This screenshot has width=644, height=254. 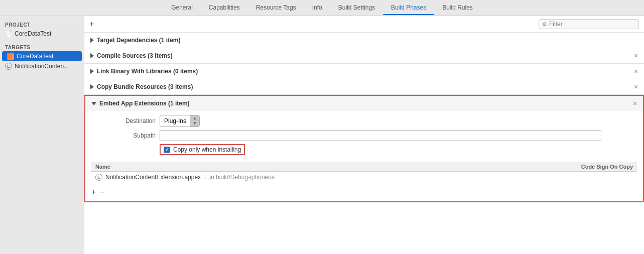 What do you see at coordinates (42, 47) in the screenshot?
I see `targets-section-label: TARGETS` at bounding box center [42, 47].